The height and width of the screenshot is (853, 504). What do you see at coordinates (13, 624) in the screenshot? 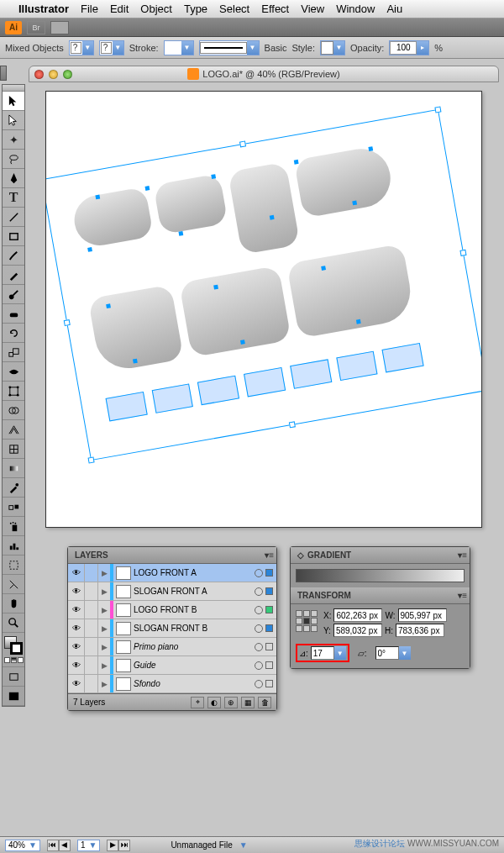
I see `zoom-tool` at bounding box center [13, 624].